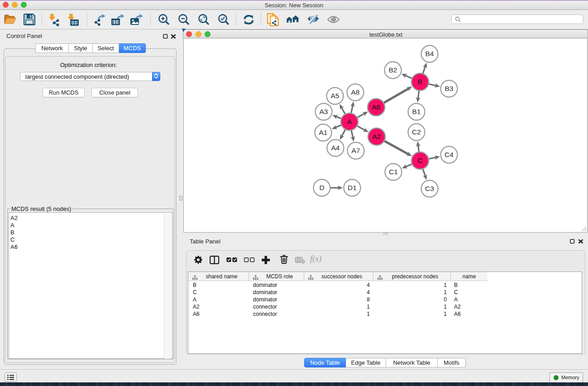 Image resolution: width=588 pixels, height=386 pixels. What do you see at coordinates (356, 150) in the screenshot?
I see `svg-text: A7` at bounding box center [356, 150].